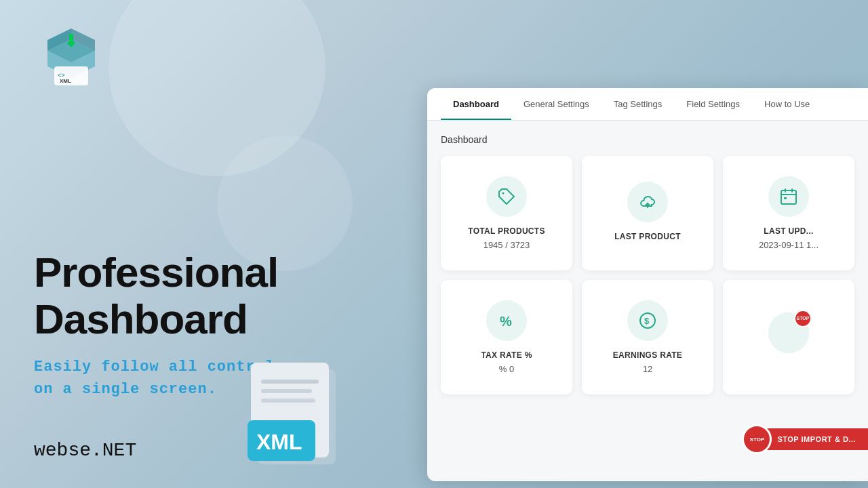 Image resolution: width=868 pixels, height=488 pixels. What do you see at coordinates (648, 202) in the screenshot?
I see `cloud-upload-icon` at bounding box center [648, 202].